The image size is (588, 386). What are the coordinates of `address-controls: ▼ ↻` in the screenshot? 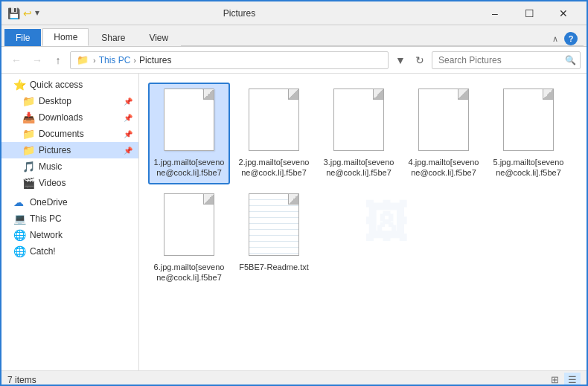 It's located at (410, 60).